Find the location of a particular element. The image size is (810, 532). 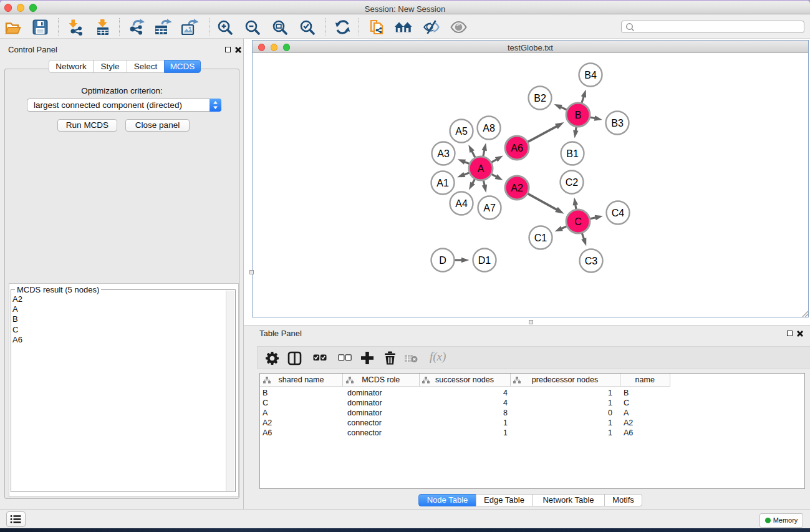

svg-text: D1 is located at coordinates (485, 261).